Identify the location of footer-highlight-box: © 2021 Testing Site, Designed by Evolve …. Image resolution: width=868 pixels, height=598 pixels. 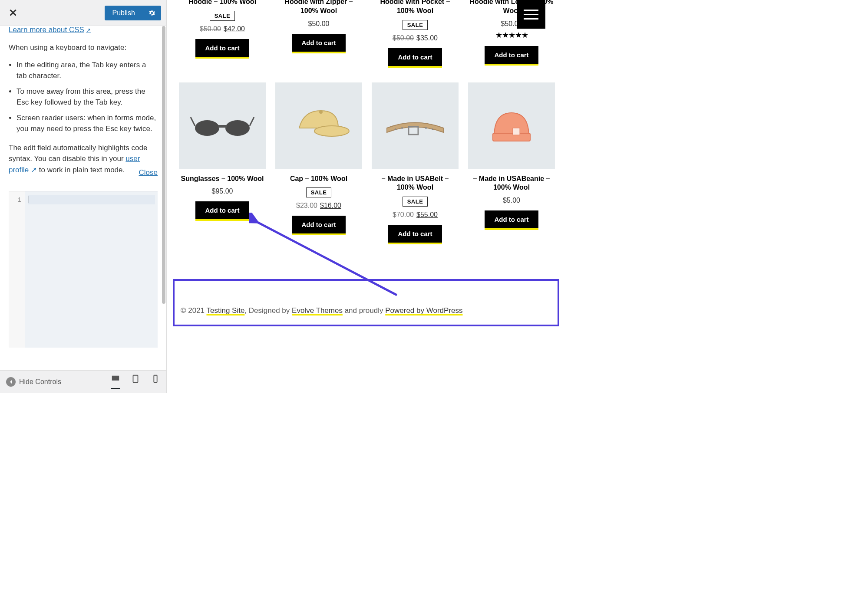
(366, 303).